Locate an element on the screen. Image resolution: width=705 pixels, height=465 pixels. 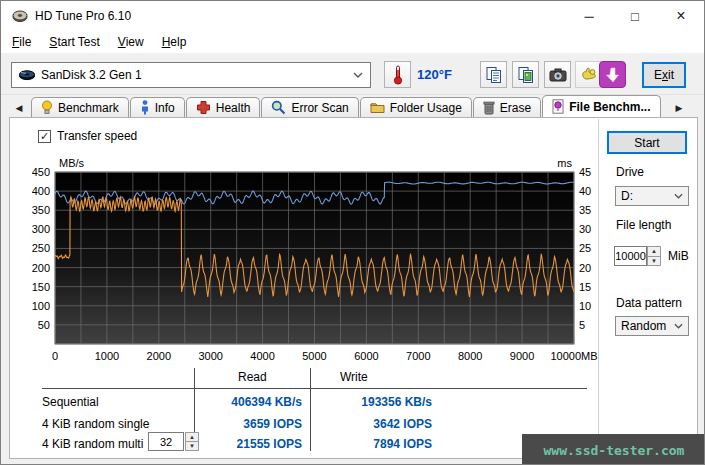
svg-text: 10000MB is located at coordinates (574, 356).